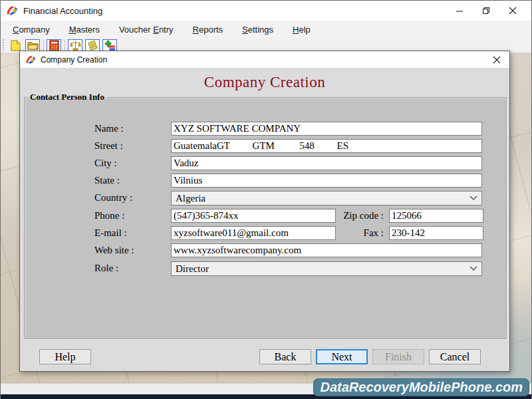  What do you see at coordinates (16, 45) in the screenshot?
I see `new-document-icon` at bounding box center [16, 45].